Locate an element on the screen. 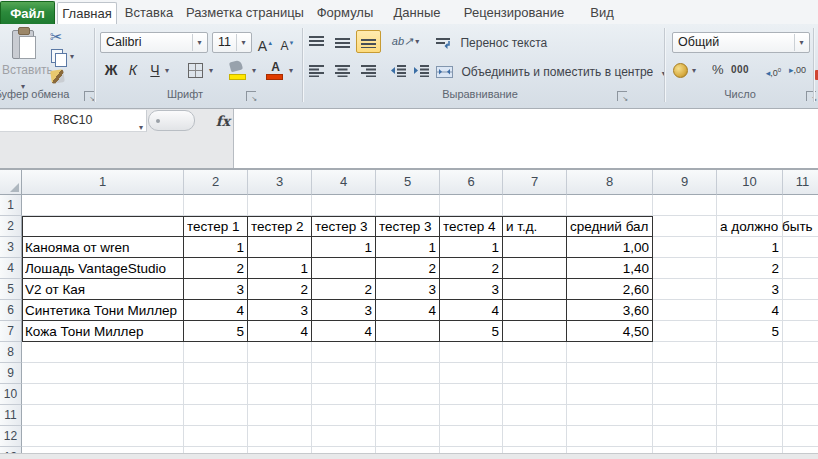  italic-button: К is located at coordinates (133, 70).